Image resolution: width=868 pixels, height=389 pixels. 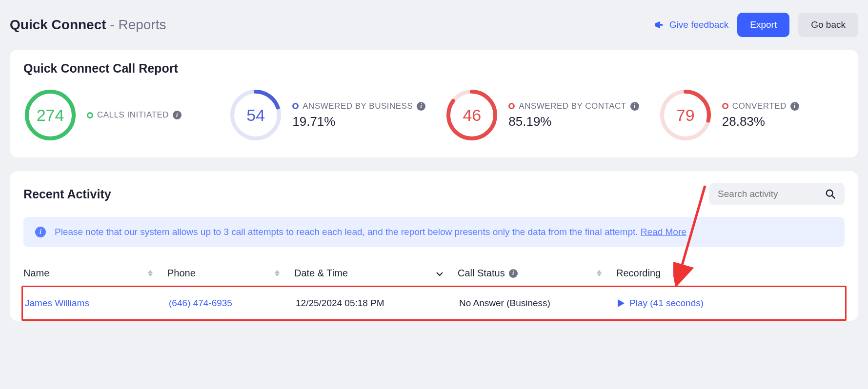 What do you see at coordinates (67, 194) in the screenshot?
I see `recent-activity-title: Recent Activity` at bounding box center [67, 194].